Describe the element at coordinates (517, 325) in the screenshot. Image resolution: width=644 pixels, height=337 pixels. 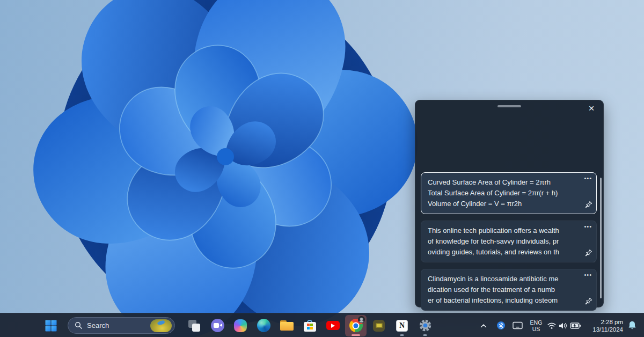
I see `touchpad-icon` at that location.